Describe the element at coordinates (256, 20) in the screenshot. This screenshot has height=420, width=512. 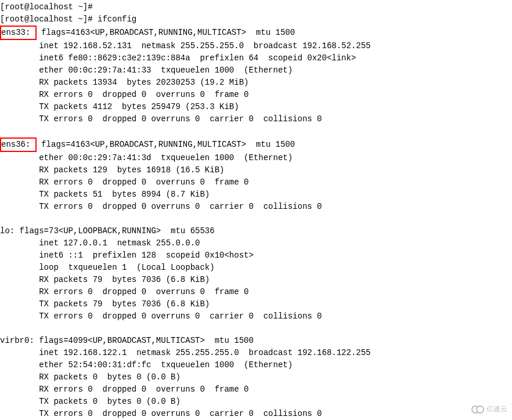
I see `prompt-ifconfig: [root@localhost ~]# ifconfig` at that location.